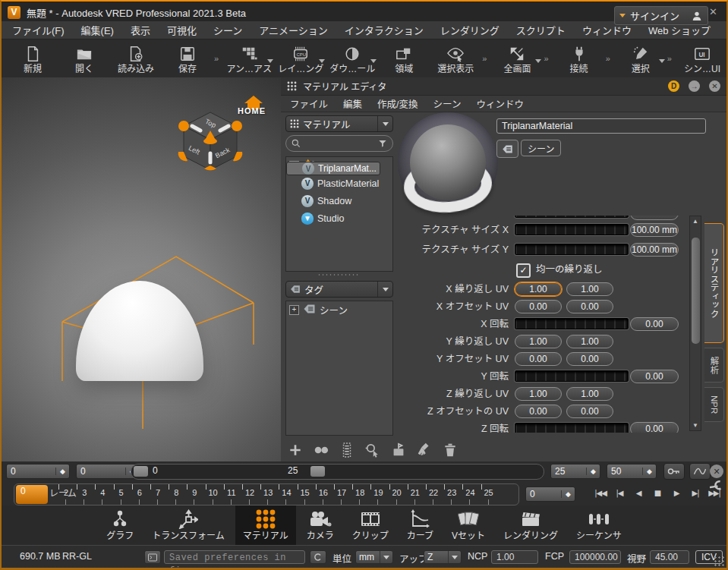 Image resolution: width=728 pixels, height=570 pixels. What do you see at coordinates (373, 450) in the screenshot?
I see `zoom-select-icon` at bounding box center [373, 450].